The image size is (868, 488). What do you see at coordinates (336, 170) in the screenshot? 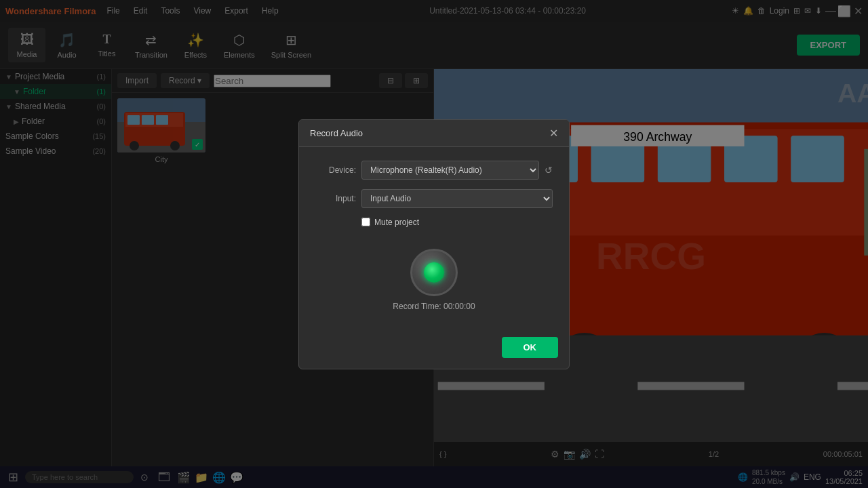
I see `device-label: Device:` at bounding box center [336, 170].